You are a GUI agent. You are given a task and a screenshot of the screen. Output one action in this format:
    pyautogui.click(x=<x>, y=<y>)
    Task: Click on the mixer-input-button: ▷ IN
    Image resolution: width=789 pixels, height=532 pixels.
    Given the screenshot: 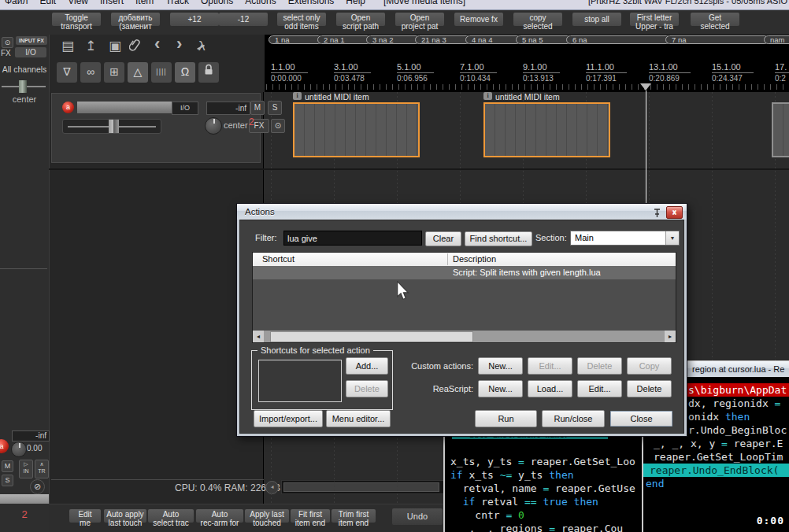 What is the action you would take?
    pyautogui.click(x=26, y=469)
    